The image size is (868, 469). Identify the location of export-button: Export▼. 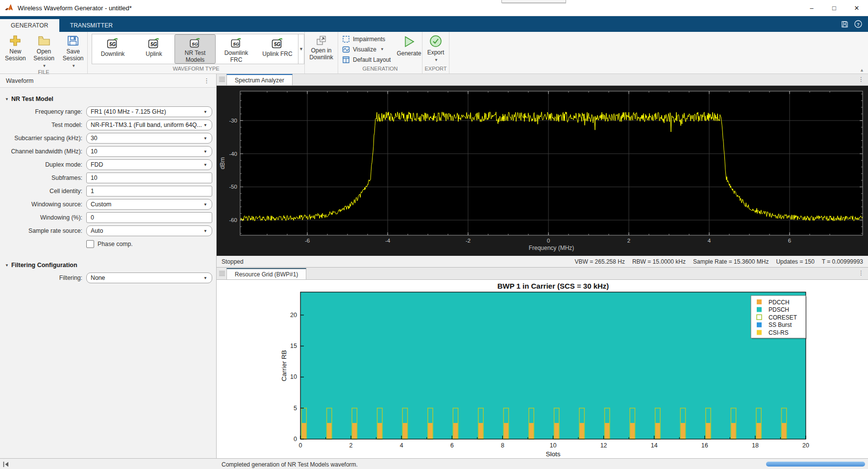
(436, 48).